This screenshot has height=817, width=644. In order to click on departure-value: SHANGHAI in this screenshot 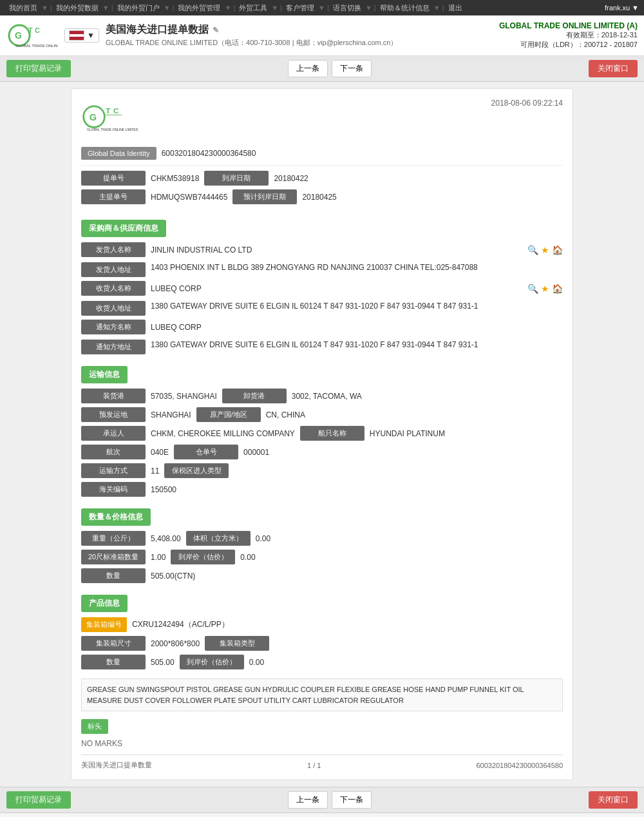, I will do `click(171, 415)`.